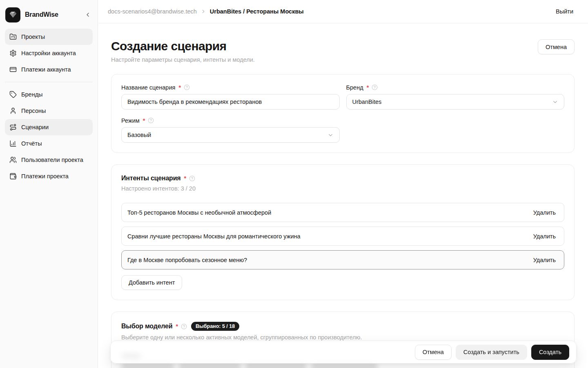 This screenshot has width=588, height=368. I want to click on sidebar-item-account-payments: Платежи аккаунта, so click(49, 70).